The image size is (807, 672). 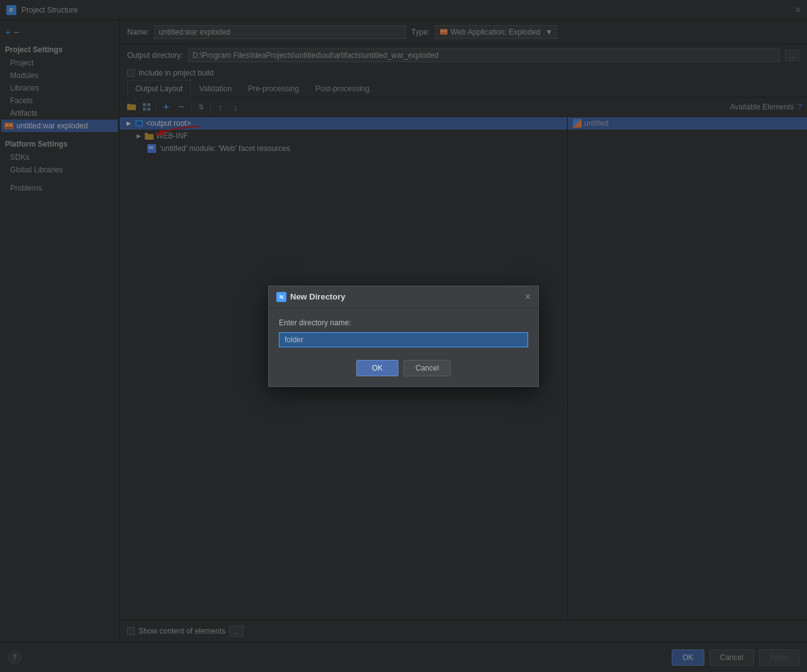 What do you see at coordinates (404, 340) in the screenshot?
I see `modal-directory-input` at bounding box center [404, 340].